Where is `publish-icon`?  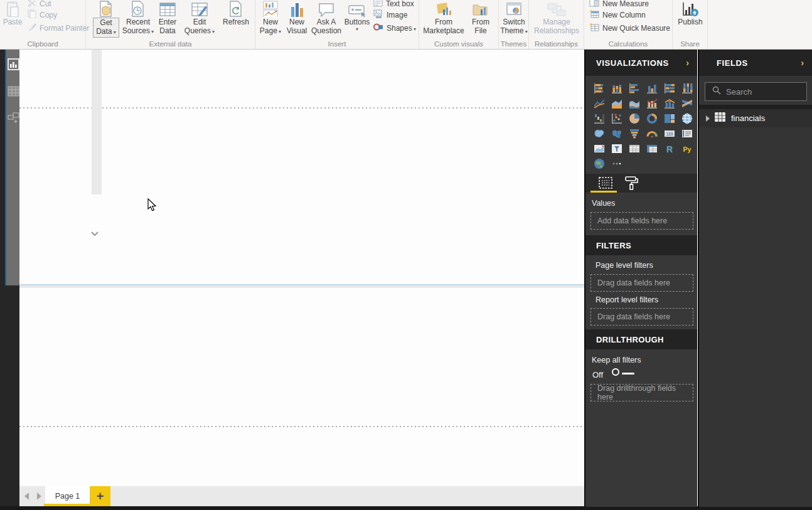 publish-icon is located at coordinates (690, 9).